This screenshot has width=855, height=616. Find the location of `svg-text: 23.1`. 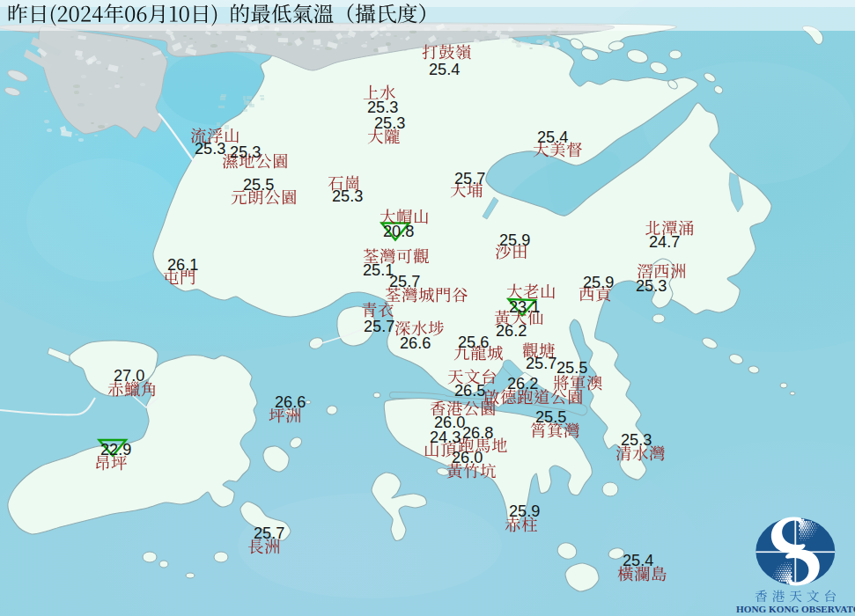

svg-text: 23.1 is located at coordinates (525, 307).